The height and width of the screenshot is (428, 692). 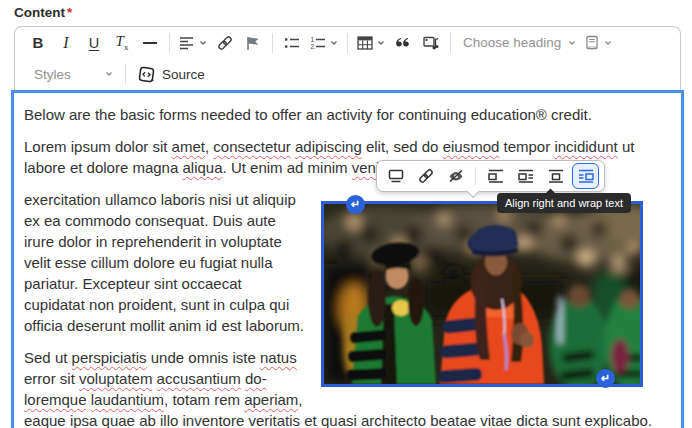 What do you see at coordinates (586, 176) in the screenshot?
I see `align-right-wrap-icon` at bounding box center [586, 176].